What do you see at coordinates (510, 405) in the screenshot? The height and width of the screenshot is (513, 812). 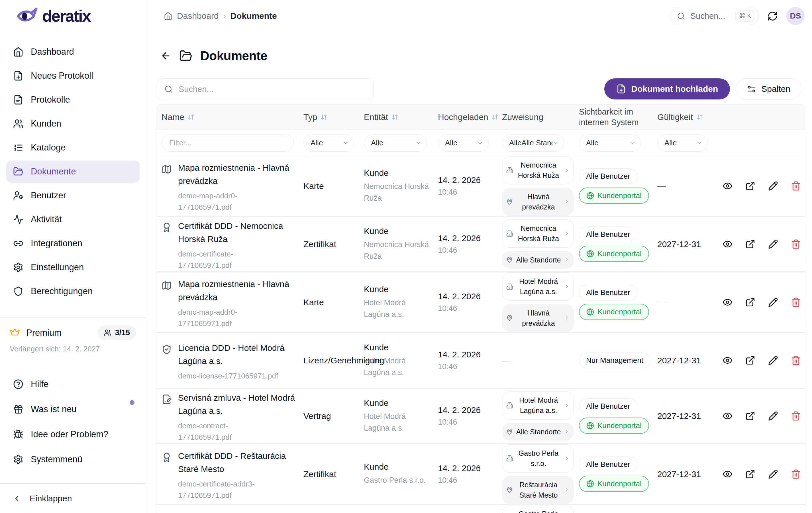 I see `building-icon` at bounding box center [510, 405].